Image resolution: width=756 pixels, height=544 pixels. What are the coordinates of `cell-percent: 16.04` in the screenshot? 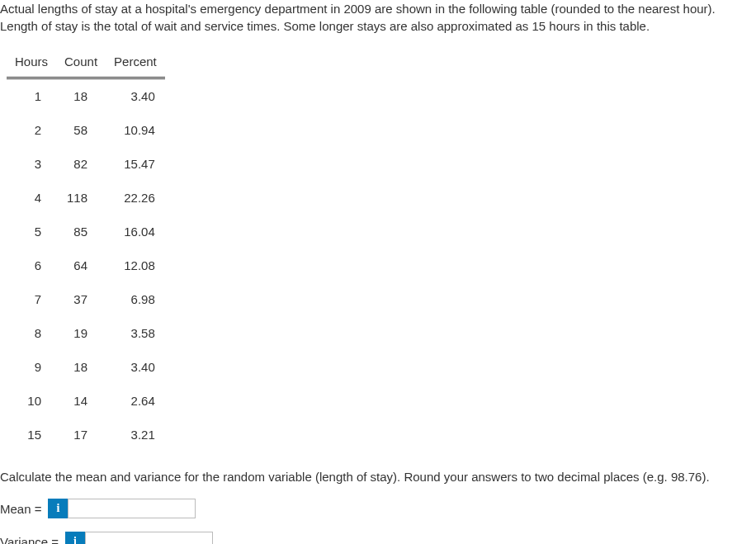 It's located at (135, 231).